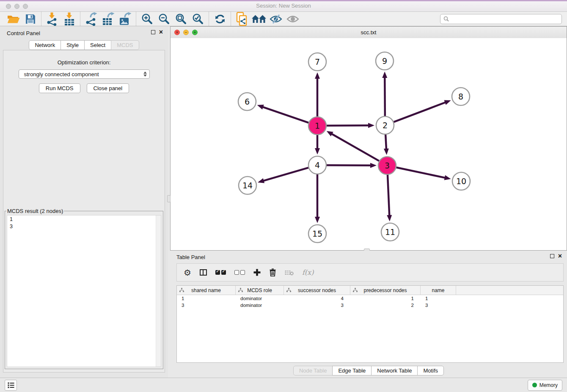 The image size is (567, 392). I want to click on vertical-splitter-handle, so click(169, 199).